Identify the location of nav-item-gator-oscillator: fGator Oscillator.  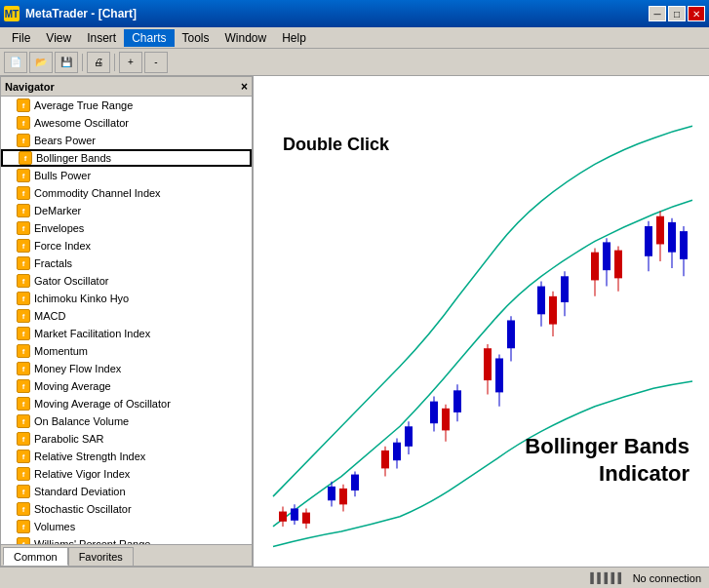
(127, 281).